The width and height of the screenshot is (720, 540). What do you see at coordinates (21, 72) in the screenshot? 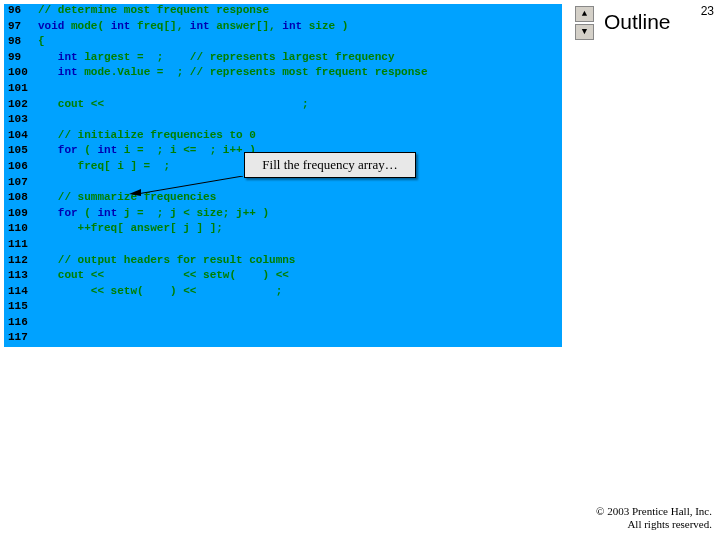
I see `line-number: 100` at bounding box center [21, 72].